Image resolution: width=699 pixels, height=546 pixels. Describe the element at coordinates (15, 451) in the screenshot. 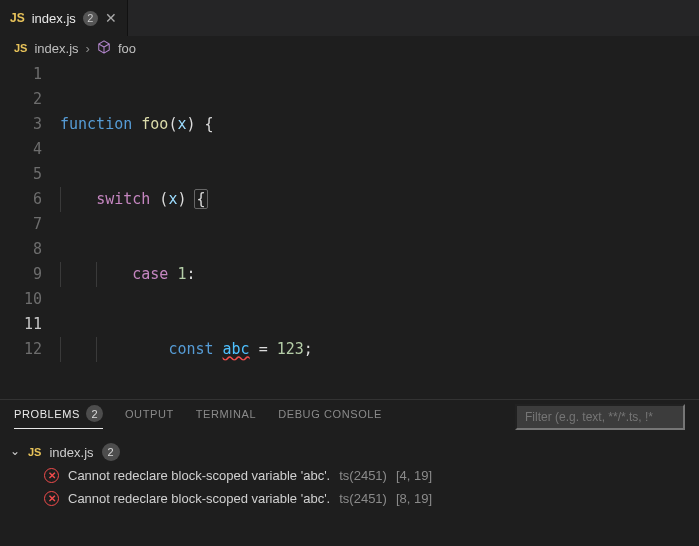

I see `chevron-down-icon: ⌄` at that location.